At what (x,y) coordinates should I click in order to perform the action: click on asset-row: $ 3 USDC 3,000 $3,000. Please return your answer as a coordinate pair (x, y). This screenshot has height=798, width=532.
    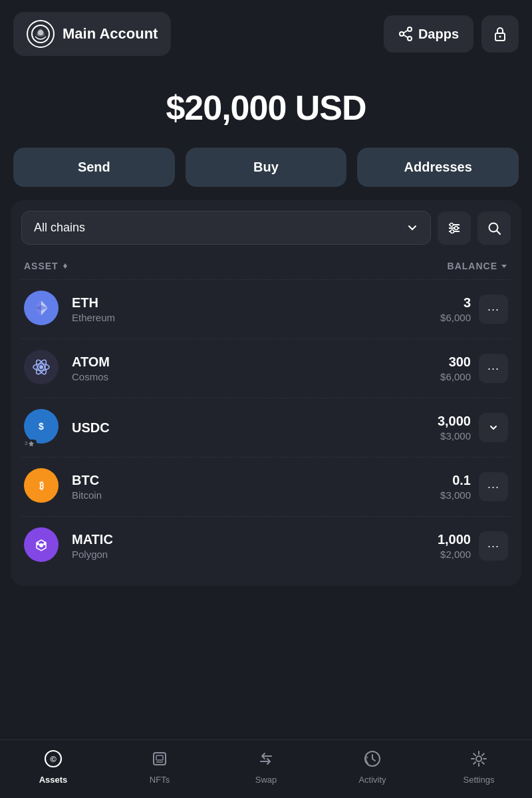
    Looking at the image, I should click on (266, 427).